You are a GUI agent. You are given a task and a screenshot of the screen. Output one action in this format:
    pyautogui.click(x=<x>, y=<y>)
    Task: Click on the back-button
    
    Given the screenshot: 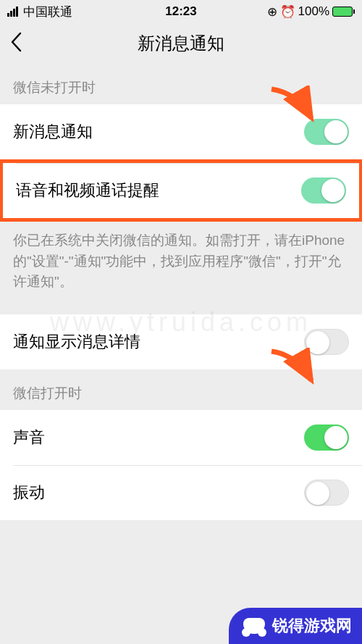 What is the action you would take?
    pyautogui.click(x=16, y=43)
    